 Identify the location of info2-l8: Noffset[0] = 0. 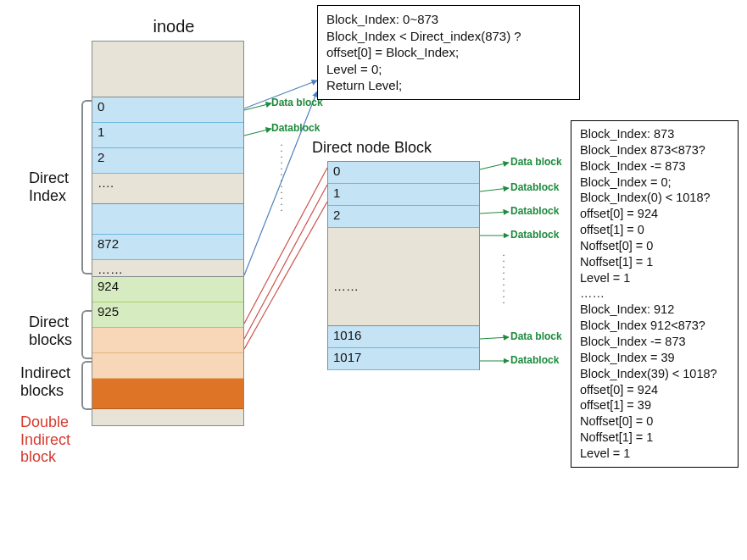
(655, 246).